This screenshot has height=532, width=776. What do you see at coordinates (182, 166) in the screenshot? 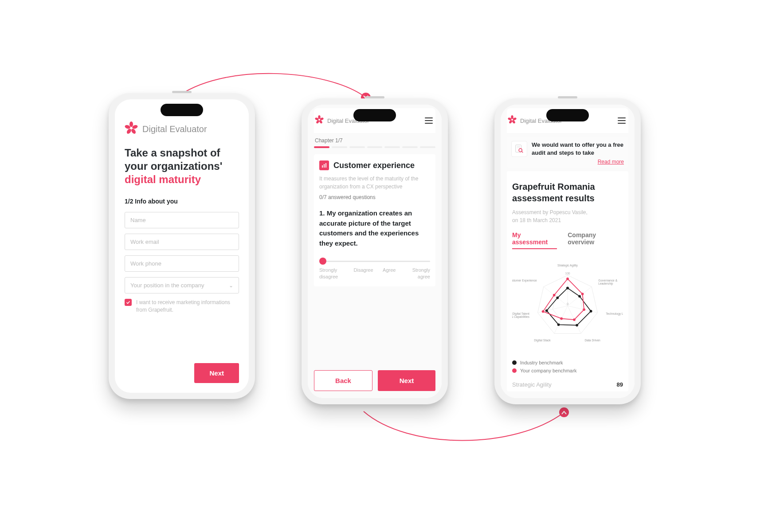
I see `headline: Take a snapshot of your organizations' d…` at bounding box center [182, 166].